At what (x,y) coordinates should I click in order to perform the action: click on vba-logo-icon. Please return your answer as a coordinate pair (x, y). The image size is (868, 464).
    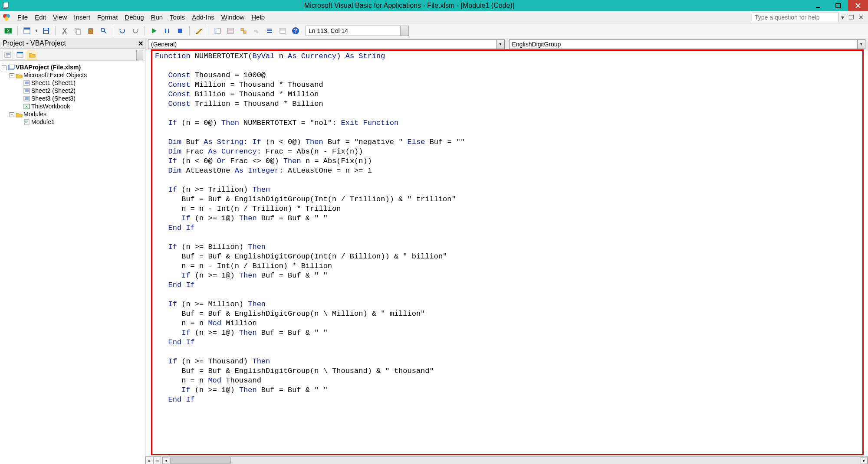
    Looking at the image, I should click on (7, 17).